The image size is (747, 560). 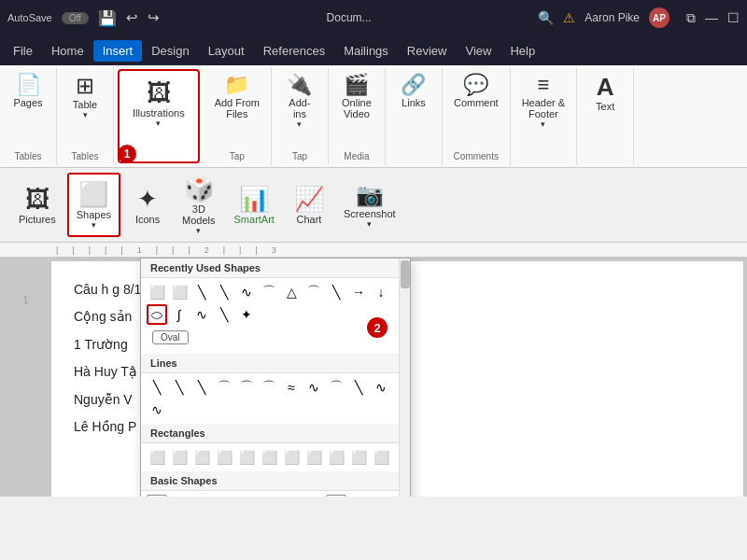 I want to click on table-button: ⊞ Table ▾, so click(x=85, y=97).